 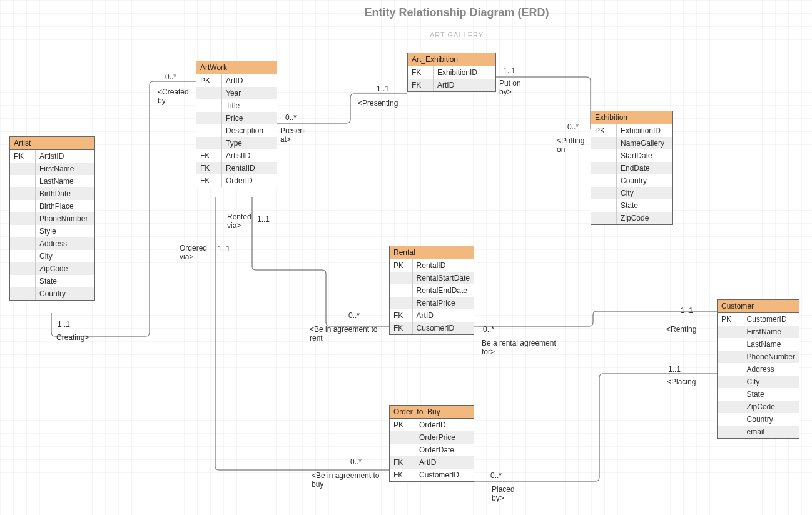 I want to click on field-name: email, so click(x=771, y=432).